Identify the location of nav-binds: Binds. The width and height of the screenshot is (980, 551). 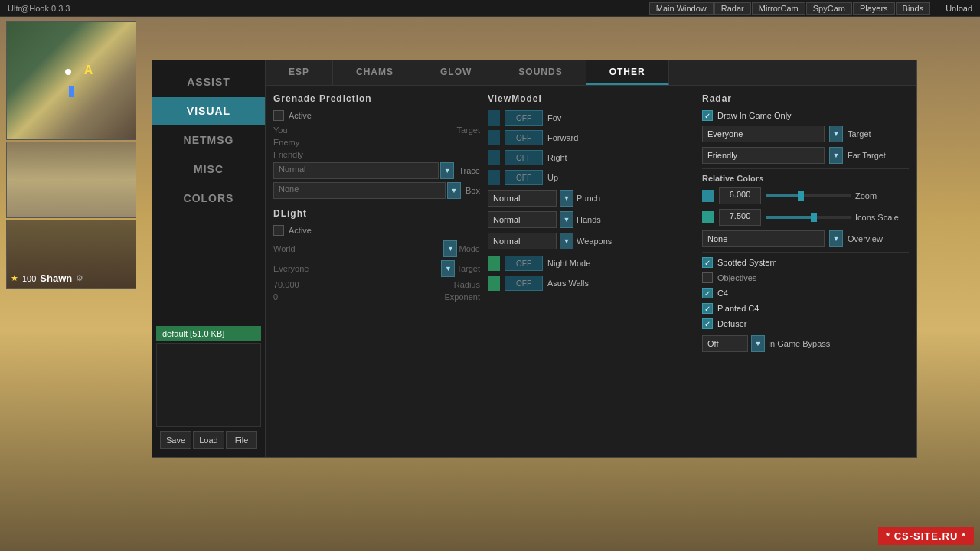
(913, 8).